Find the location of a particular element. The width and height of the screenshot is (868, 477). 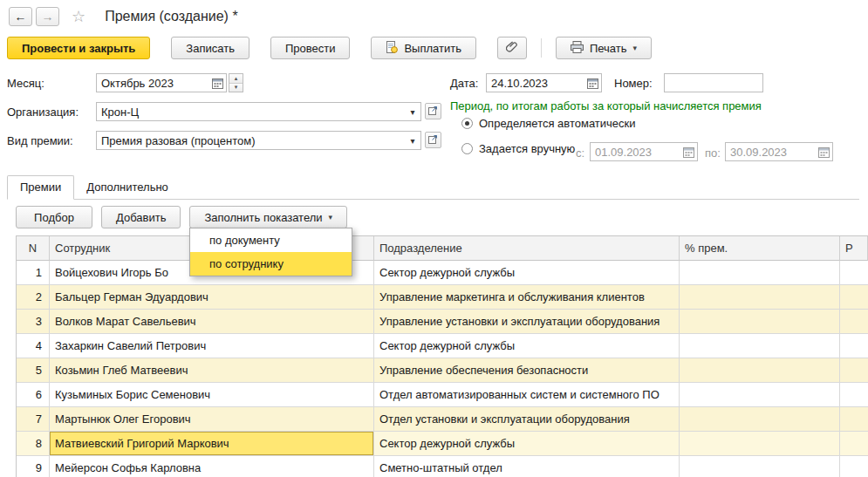

cell-department: Отдел установки и эксплуатации оборудова… is located at coordinates (527, 419).